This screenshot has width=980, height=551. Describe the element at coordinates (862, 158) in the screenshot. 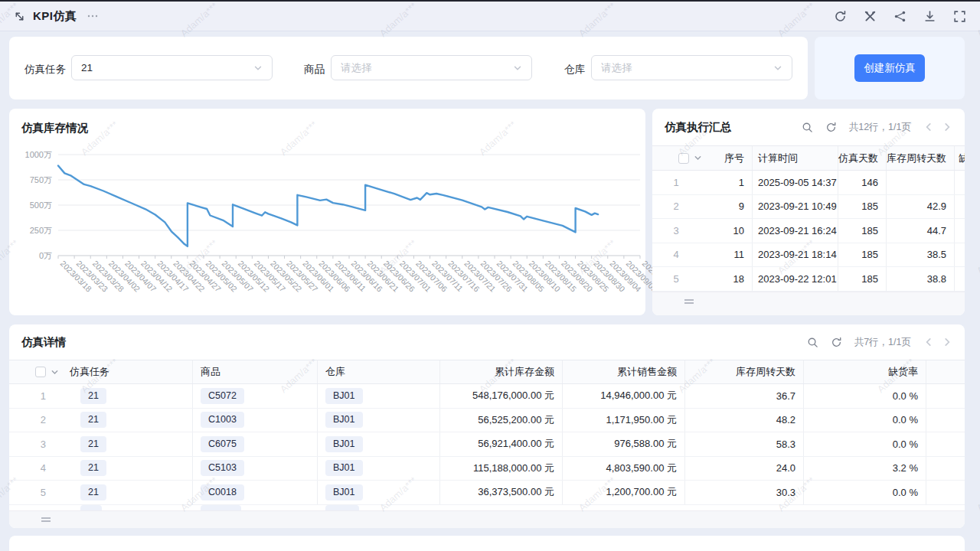

I see `column-header-sim-days: 仿真天数` at that location.